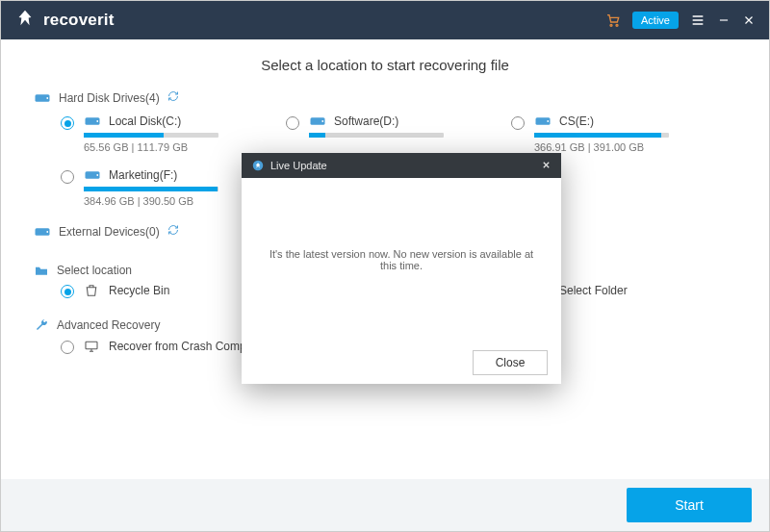 The image size is (770, 532). I want to click on drive-name: Local Disk(C:), so click(144, 121).